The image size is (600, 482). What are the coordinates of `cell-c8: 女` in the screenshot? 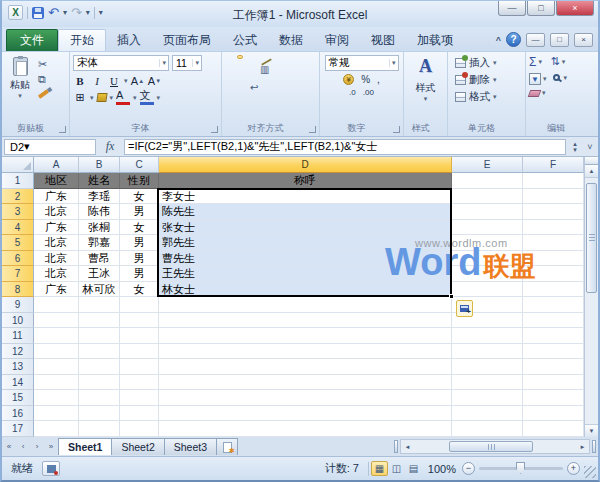 It's located at (140, 290).